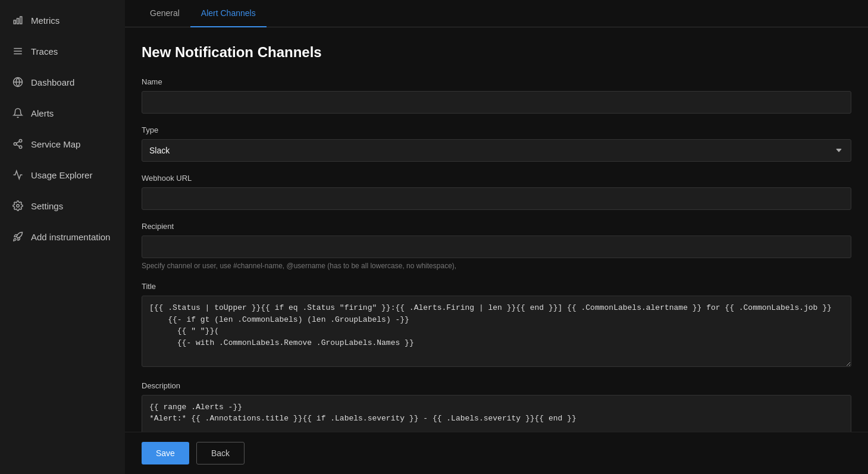 The width and height of the screenshot is (868, 474). Describe the element at coordinates (62, 175) in the screenshot. I see `sidebar-item-usage-explorer: Usage Explorer` at that location.